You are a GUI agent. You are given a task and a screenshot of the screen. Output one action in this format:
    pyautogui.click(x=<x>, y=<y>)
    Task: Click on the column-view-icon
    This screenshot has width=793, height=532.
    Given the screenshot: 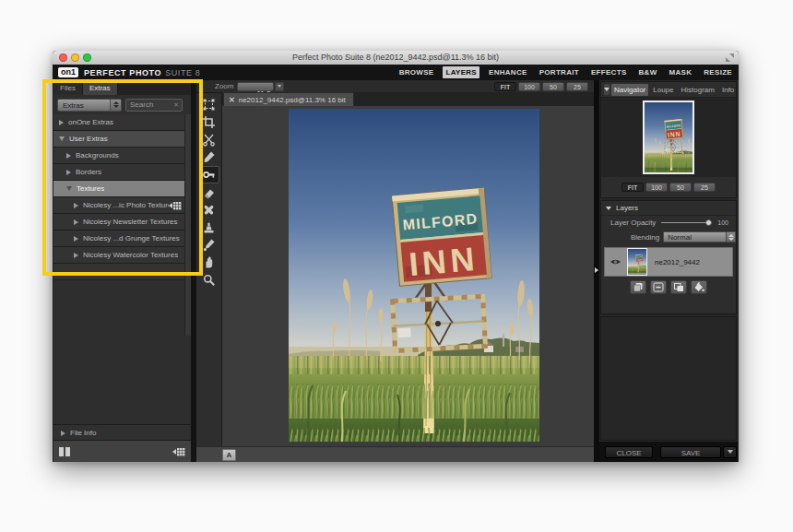 What is the action you would take?
    pyautogui.click(x=65, y=452)
    